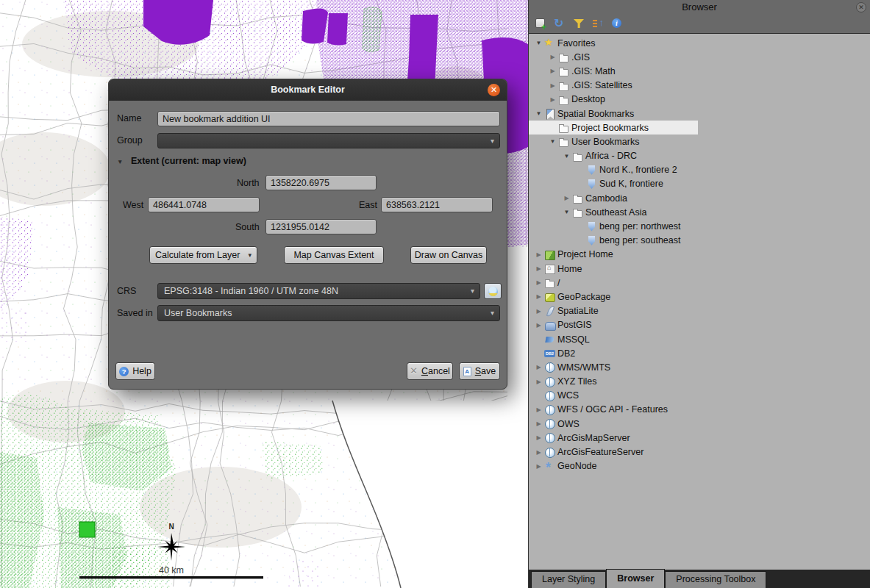 The height and width of the screenshot is (588, 870). Describe the element at coordinates (699, 171) in the screenshot. I see `tree-item: Nord K., frontiere 2` at that location.